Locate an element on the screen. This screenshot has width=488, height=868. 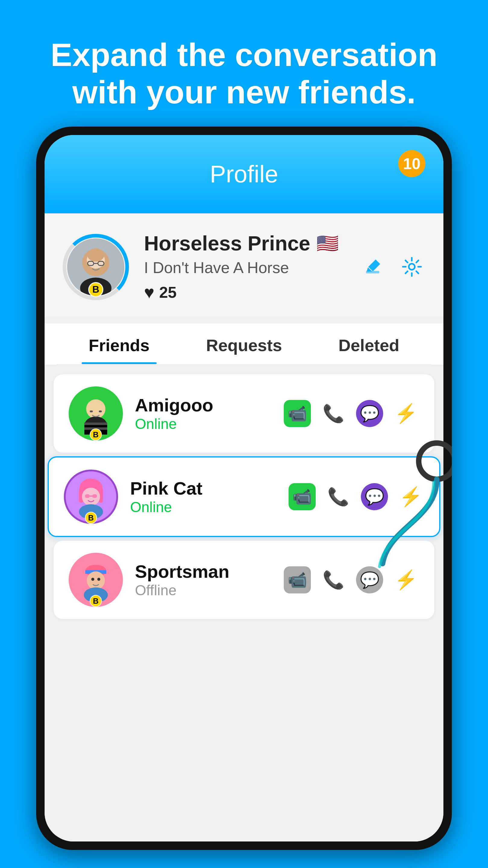
amigooo-info: Amigooo Online is located at coordinates (203, 414).